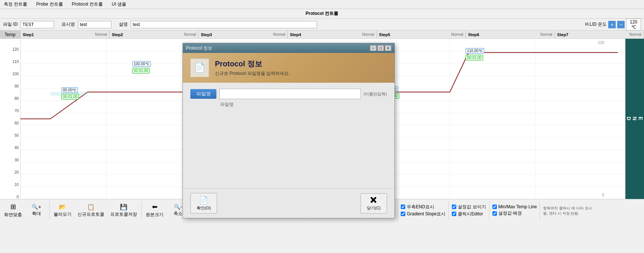  What do you see at coordinates (227, 104) in the screenshot?
I see `filename-hint-below: 파일명` at bounding box center [227, 104].